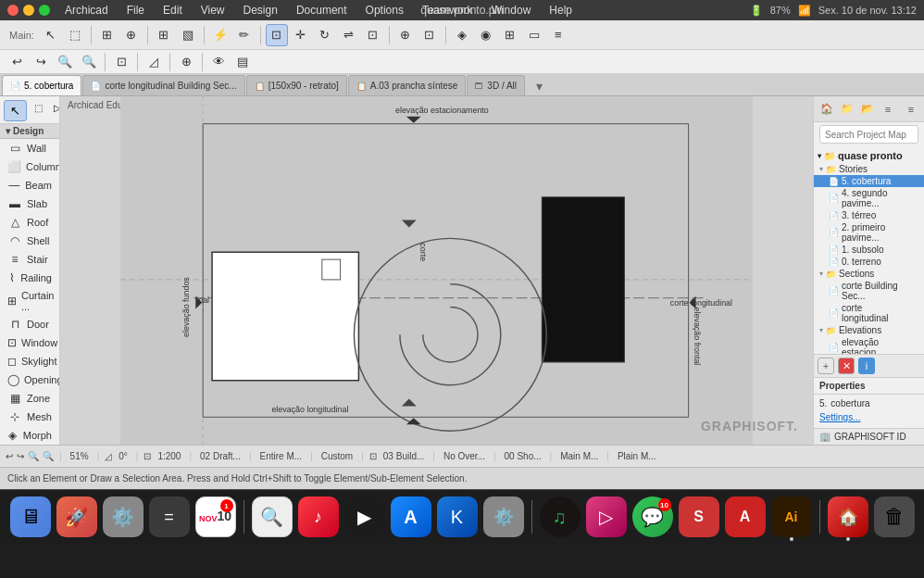 This screenshot has height=578, width=924. I want to click on dock-autocad: A, so click(745, 517).